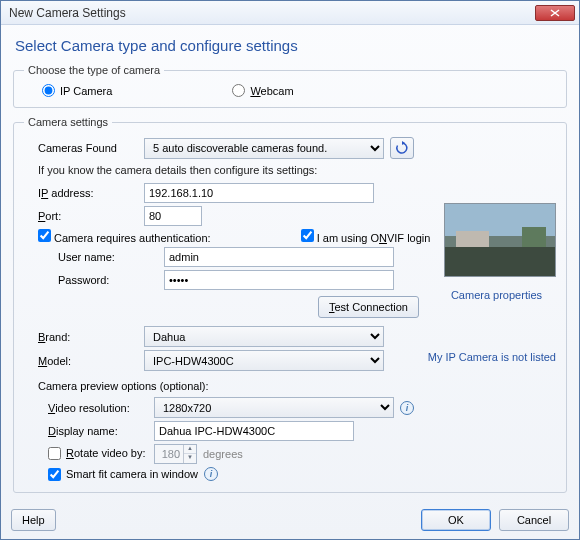 The width and height of the screenshot is (580, 540). I want to click on spinner-down: ▼, so click(190, 458).